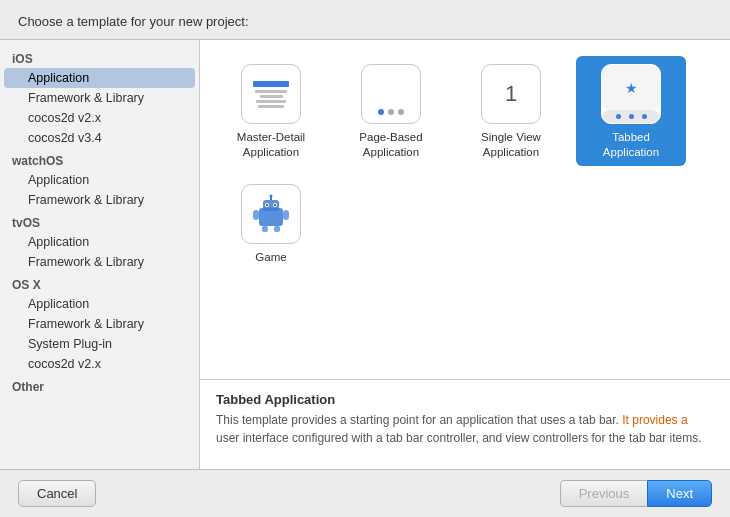 The height and width of the screenshot is (517, 730). I want to click on sidebar-item-ios-framework: Framework & Library, so click(100, 98).